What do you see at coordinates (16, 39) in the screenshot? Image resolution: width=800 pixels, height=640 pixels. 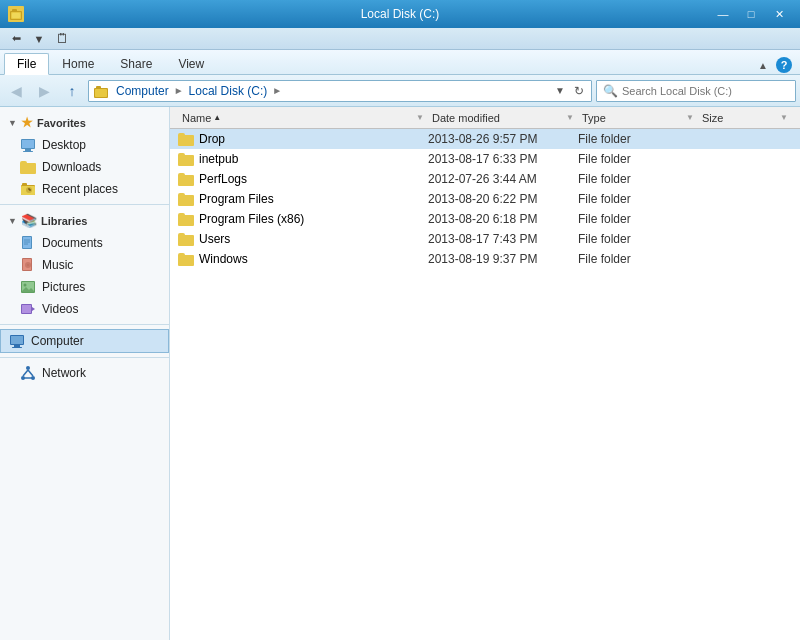 I see `qa-back-button: ⬅` at bounding box center [16, 39].